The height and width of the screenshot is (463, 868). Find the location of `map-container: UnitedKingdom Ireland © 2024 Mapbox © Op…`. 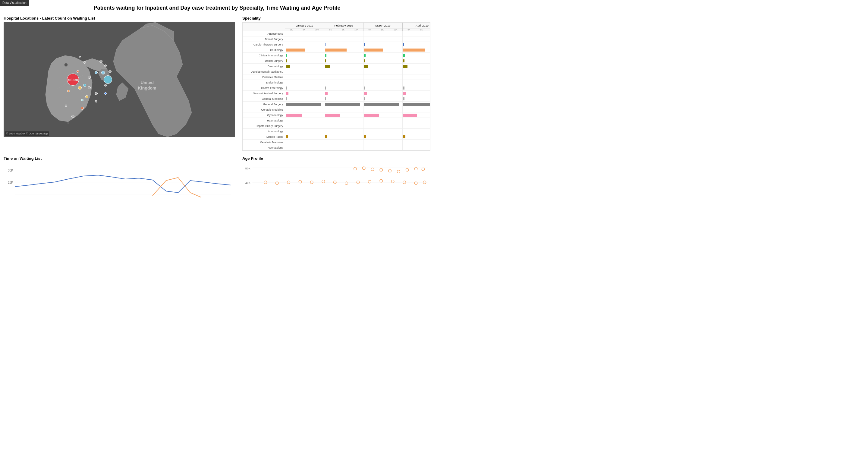

map-container: UnitedKingdom Ireland © 2024 Mapbox © Op… is located at coordinates (119, 80).